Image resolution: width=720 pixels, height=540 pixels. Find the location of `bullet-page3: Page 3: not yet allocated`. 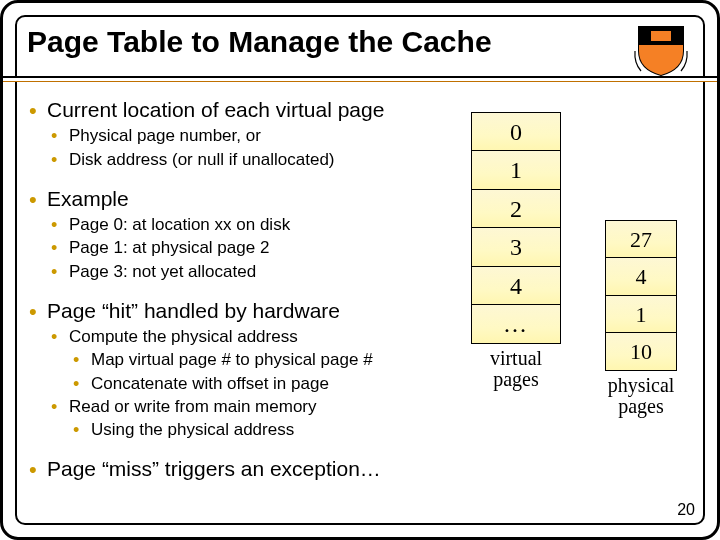

bullet-page3: Page 3: not yet allocated is located at coordinates (252, 272).